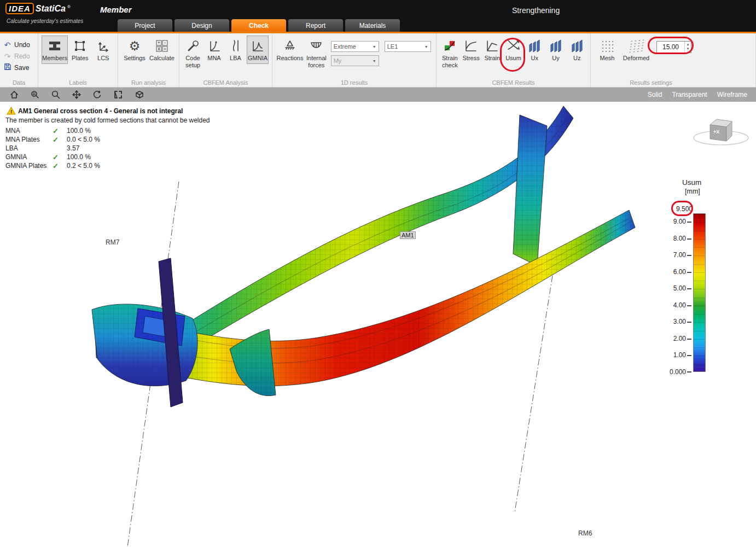  Describe the element at coordinates (373, 25) in the screenshot. I see `tab-materials: Materials` at that location.